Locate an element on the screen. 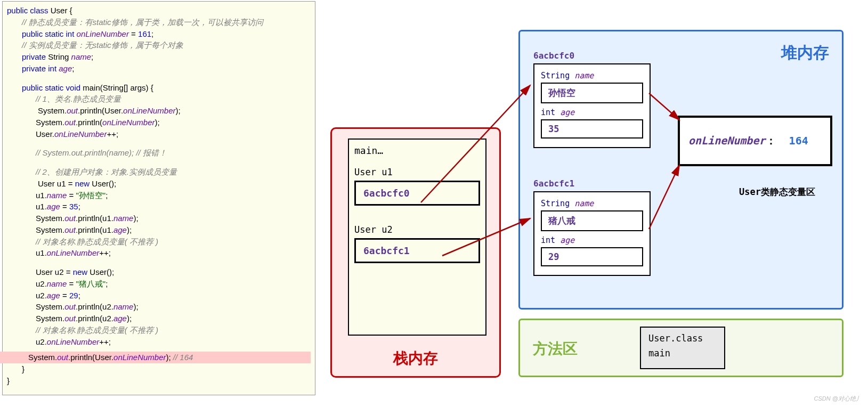  stack-area-title: 栈内存 is located at coordinates (416, 359).